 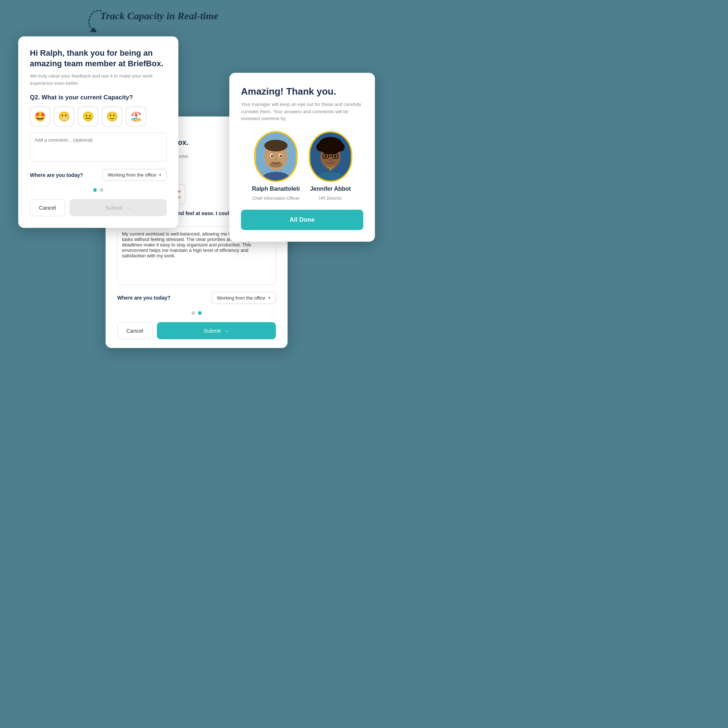 What do you see at coordinates (134, 175) in the screenshot?
I see `location-dropdown: Working from the office ▾` at bounding box center [134, 175].